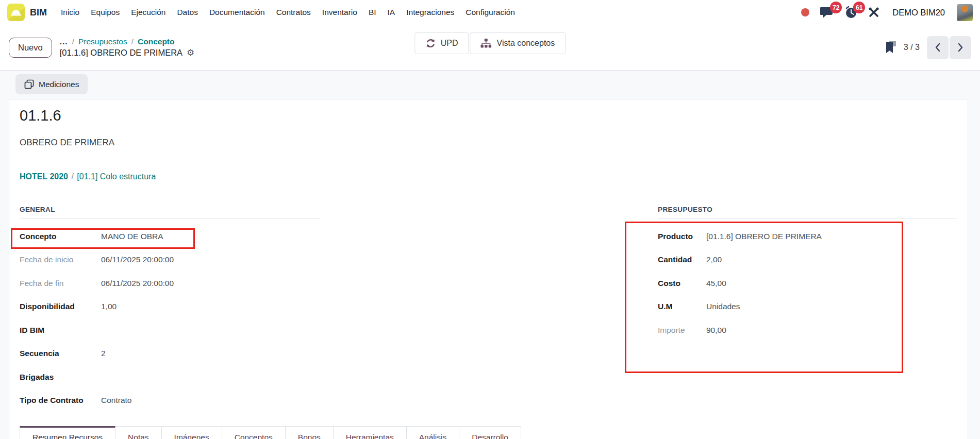 The image size is (980, 439). Describe the element at coordinates (960, 47) in the screenshot. I see `chevron-right-icon` at that location.